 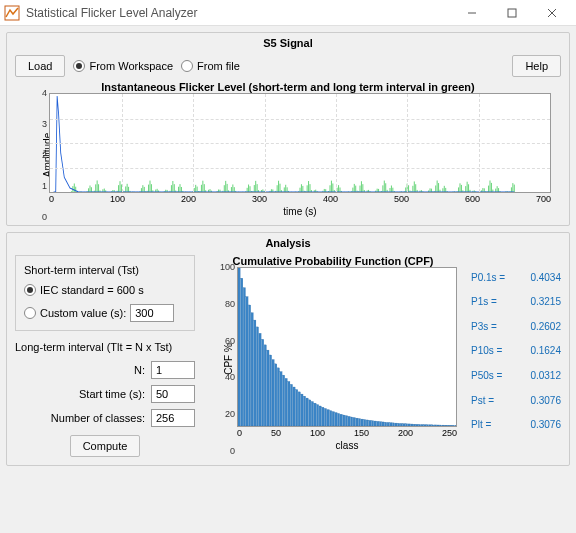 I want to click on tst-title: Short-term interval (Tst), so click(x=105, y=270).